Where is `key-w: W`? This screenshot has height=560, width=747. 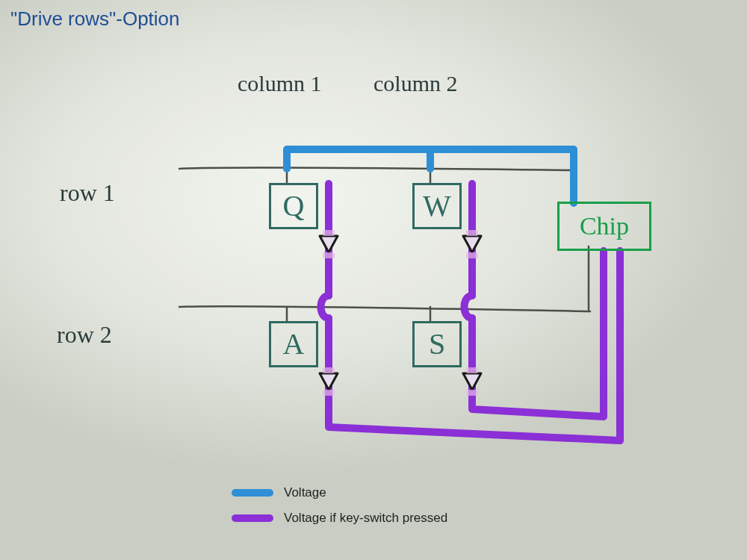
key-w: W is located at coordinates (437, 206).